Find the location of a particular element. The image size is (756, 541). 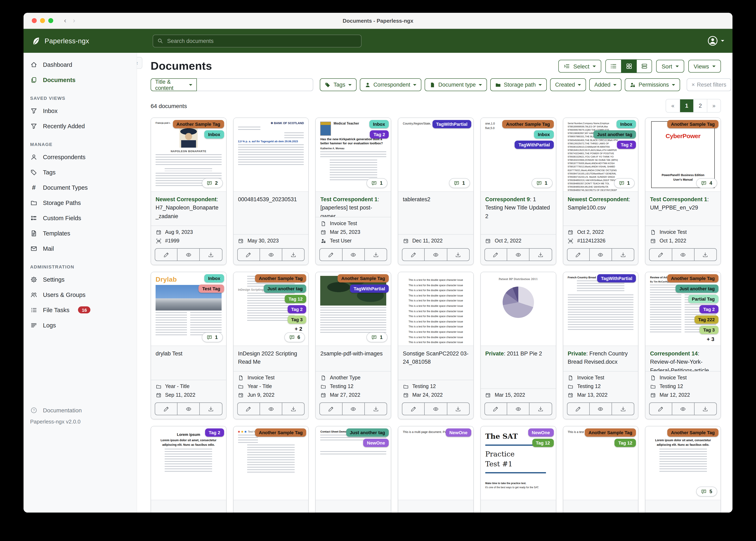

filter-permissions-button: Permissions is located at coordinates (653, 85).